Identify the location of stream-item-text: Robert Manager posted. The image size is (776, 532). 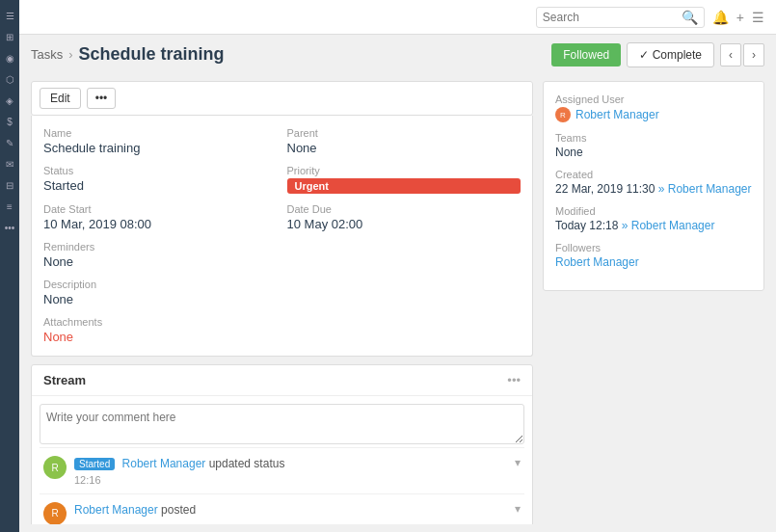
(291, 511).